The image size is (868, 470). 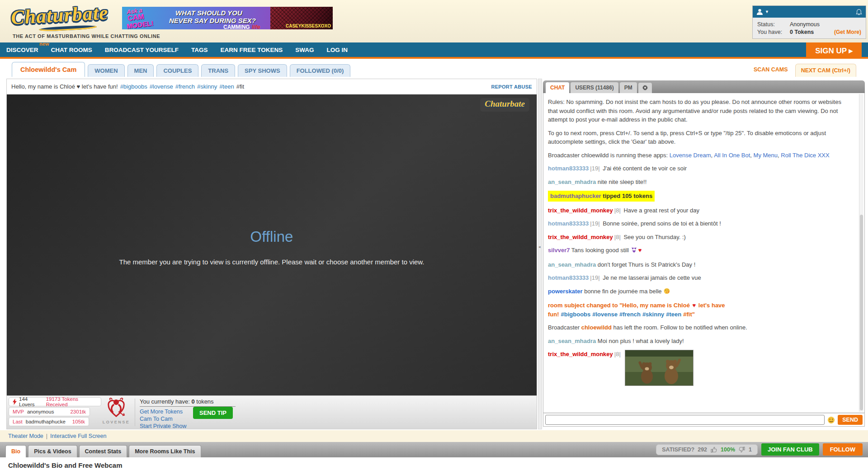 What do you see at coordinates (71, 50) in the screenshot?
I see `nav-item-chat-rooms: CHAT ROOMS` at bounding box center [71, 50].